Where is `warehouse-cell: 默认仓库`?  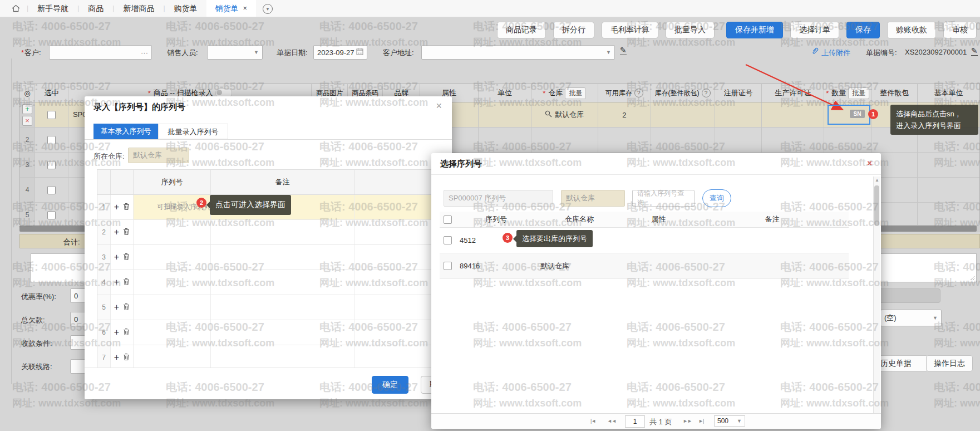
warehouse-cell: 默认仓库 is located at coordinates (565, 115).